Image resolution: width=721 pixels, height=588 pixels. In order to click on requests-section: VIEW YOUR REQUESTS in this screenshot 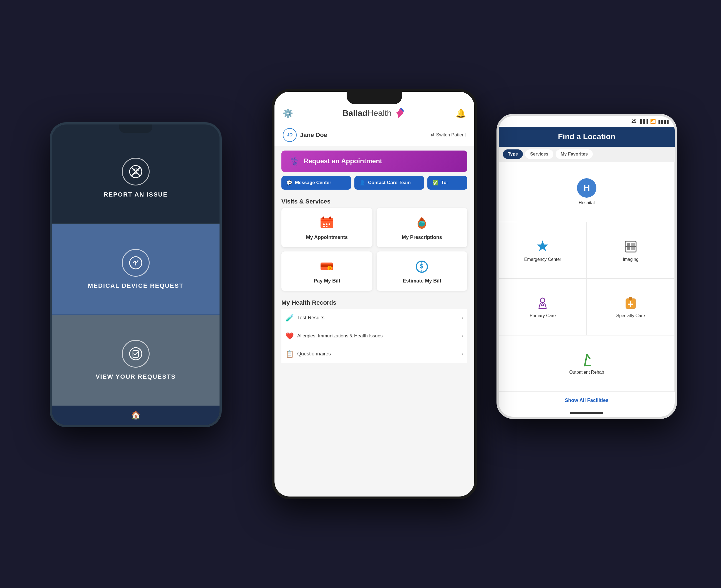, I will do `click(136, 360)`.